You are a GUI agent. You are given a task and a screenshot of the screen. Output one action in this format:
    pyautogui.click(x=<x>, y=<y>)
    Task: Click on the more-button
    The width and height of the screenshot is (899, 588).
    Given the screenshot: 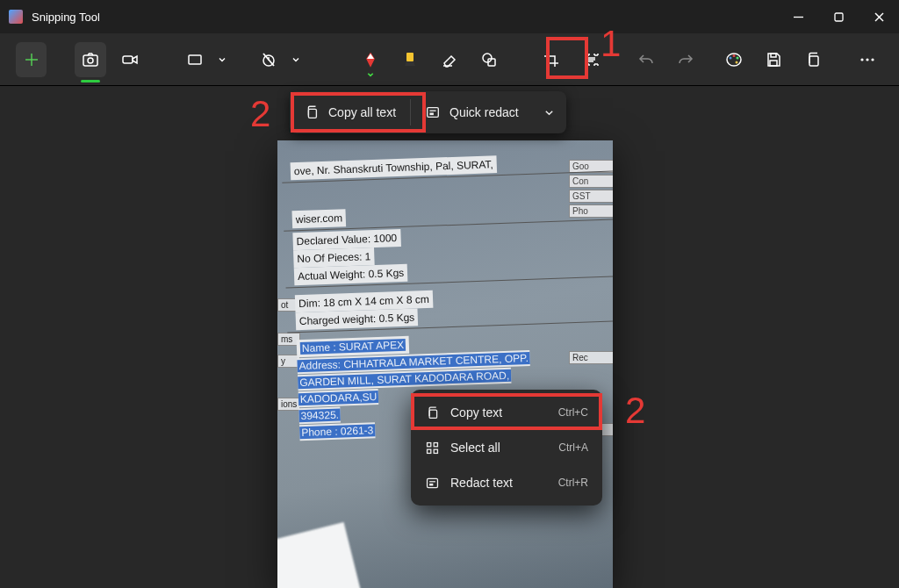 What is the action you would take?
    pyautogui.click(x=867, y=60)
    